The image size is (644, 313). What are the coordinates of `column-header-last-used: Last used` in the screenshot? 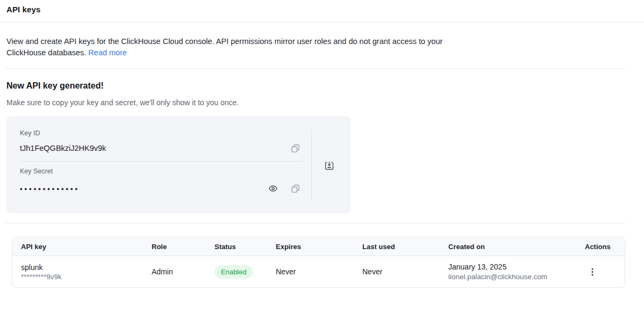 It's located at (397, 247).